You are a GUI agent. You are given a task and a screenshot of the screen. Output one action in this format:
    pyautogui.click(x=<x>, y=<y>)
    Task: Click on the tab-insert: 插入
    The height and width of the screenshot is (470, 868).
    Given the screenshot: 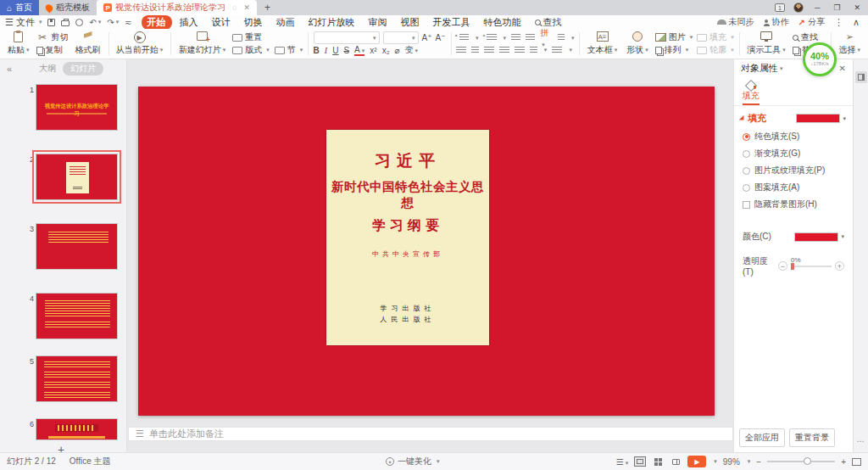 What is the action you would take?
    pyautogui.click(x=189, y=22)
    